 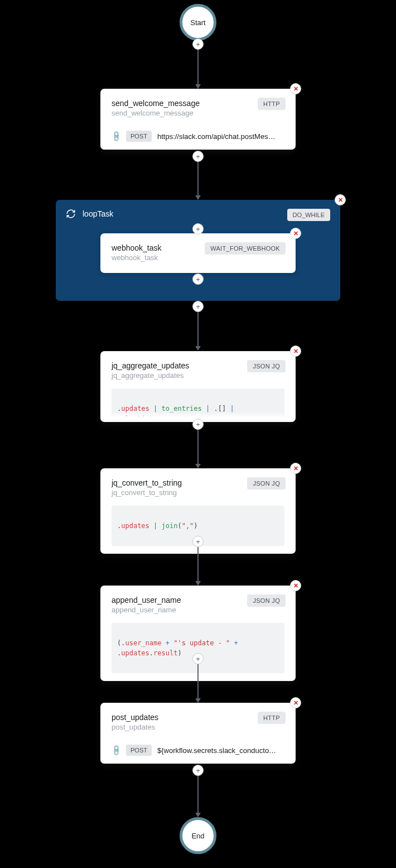 What do you see at coordinates (198, 113) in the screenshot?
I see `task-subtitle: send_welcome_message` at bounding box center [198, 113].